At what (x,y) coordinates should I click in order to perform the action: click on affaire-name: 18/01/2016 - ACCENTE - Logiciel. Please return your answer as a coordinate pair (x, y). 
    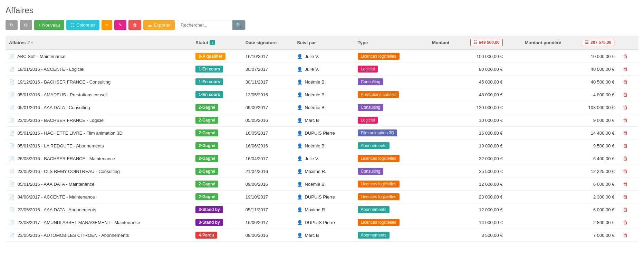
    Looking at the image, I should click on (51, 69).